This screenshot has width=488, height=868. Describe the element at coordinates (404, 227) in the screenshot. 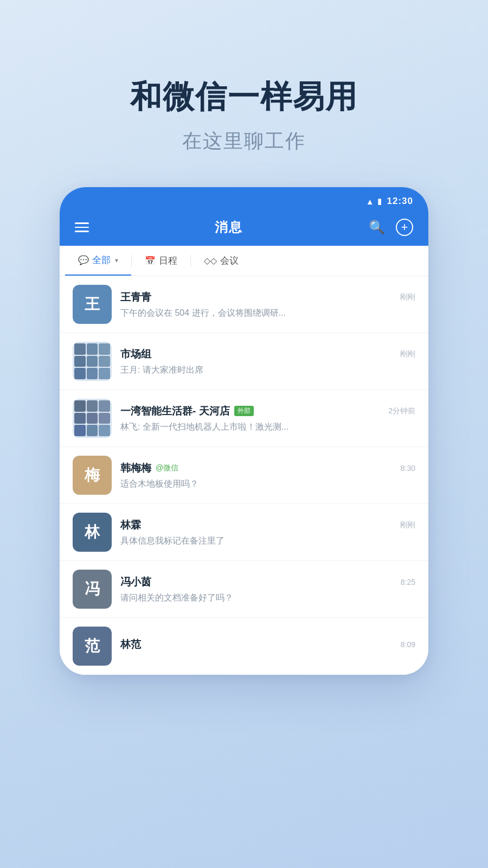

I see `add-button: +` at that location.